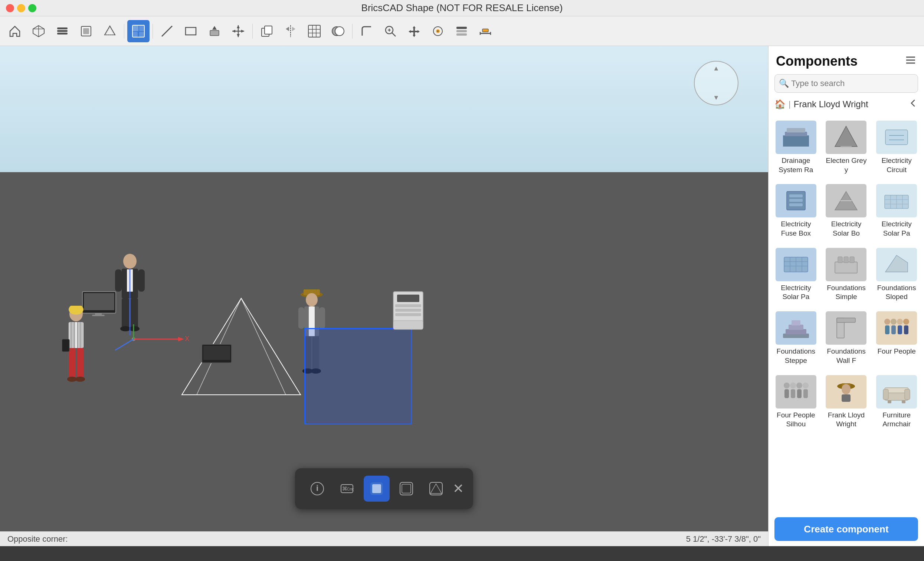 This screenshot has width=924, height=561. What do you see at coordinates (896, 338) in the screenshot?
I see `comp-item-four-people: Four People` at bounding box center [896, 338].